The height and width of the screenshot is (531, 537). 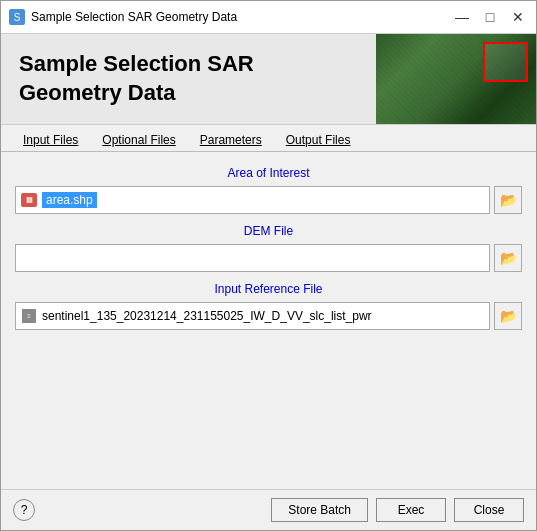 I want to click on minimize-button: —, so click(x=462, y=17).